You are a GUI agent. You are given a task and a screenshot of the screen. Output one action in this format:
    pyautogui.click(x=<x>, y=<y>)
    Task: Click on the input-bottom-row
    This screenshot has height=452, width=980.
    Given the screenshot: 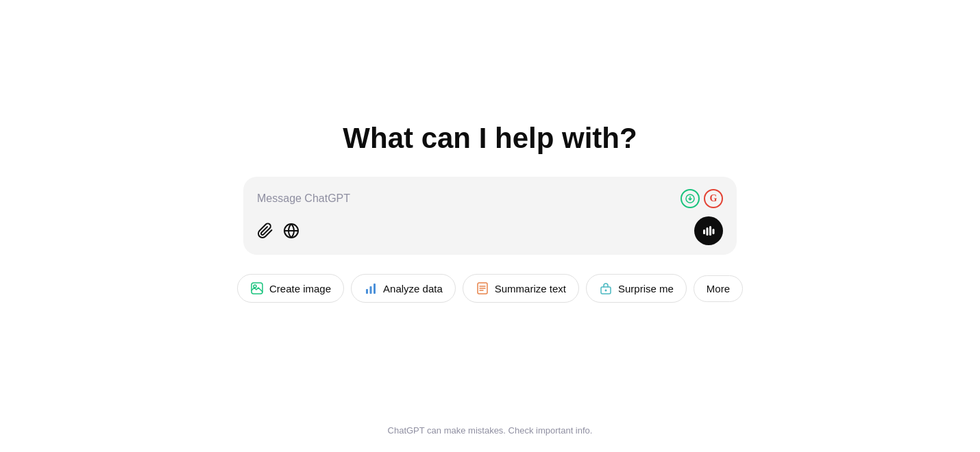 What is the action you would take?
    pyautogui.click(x=490, y=231)
    